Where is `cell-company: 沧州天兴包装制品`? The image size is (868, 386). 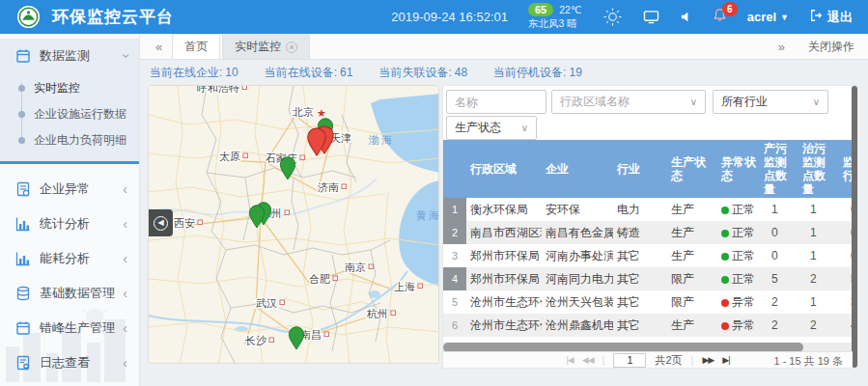 cell-company: 沧州天兴包装制品 is located at coordinates (577, 302).